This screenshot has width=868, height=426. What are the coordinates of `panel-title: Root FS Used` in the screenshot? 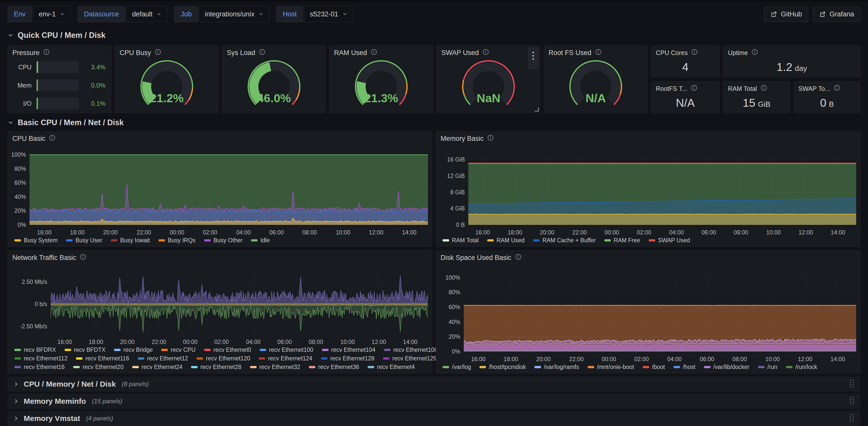 It's located at (596, 51).